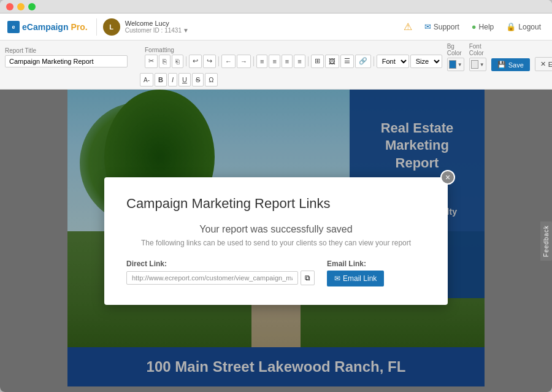 The height and width of the screenshot is (392, 552). I want to click on outdent-btn: →, so click(244, 61).